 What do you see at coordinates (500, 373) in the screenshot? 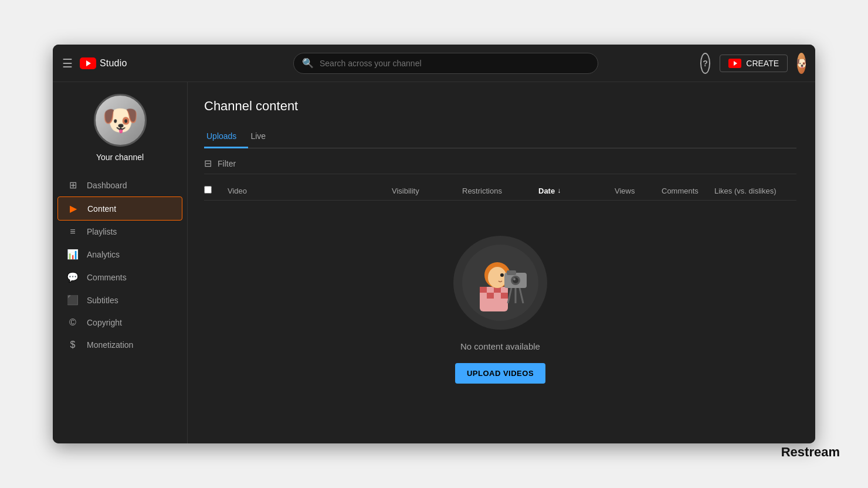
I see `upload-videos-button: UPLOAD VIDEOS` at bounding box center [500, 373].